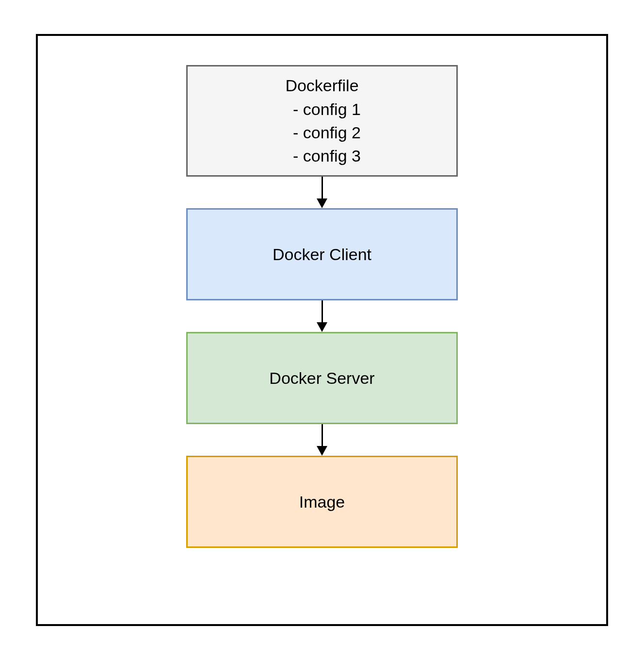  What do you see at coordinates (322, 86) in the screenshot?
I see `dockerfile-title: Dockerfile` at bounding box center [322, 86].